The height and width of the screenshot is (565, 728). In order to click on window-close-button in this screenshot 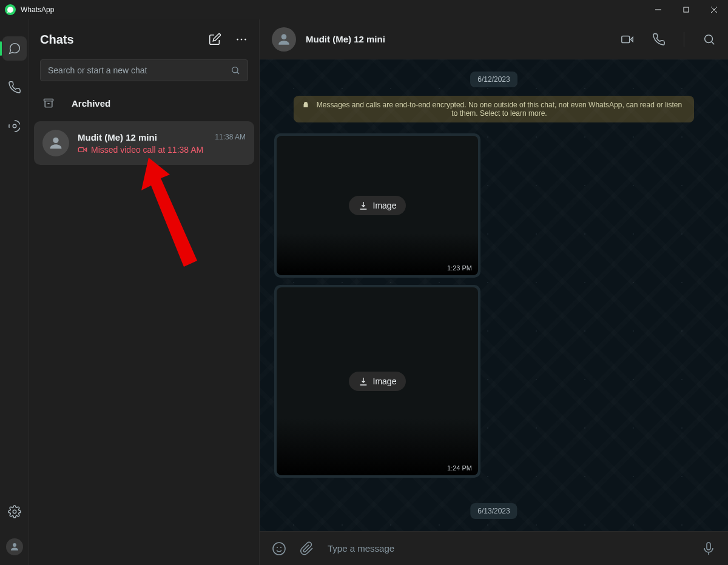, I will do `click(714, 10)`.